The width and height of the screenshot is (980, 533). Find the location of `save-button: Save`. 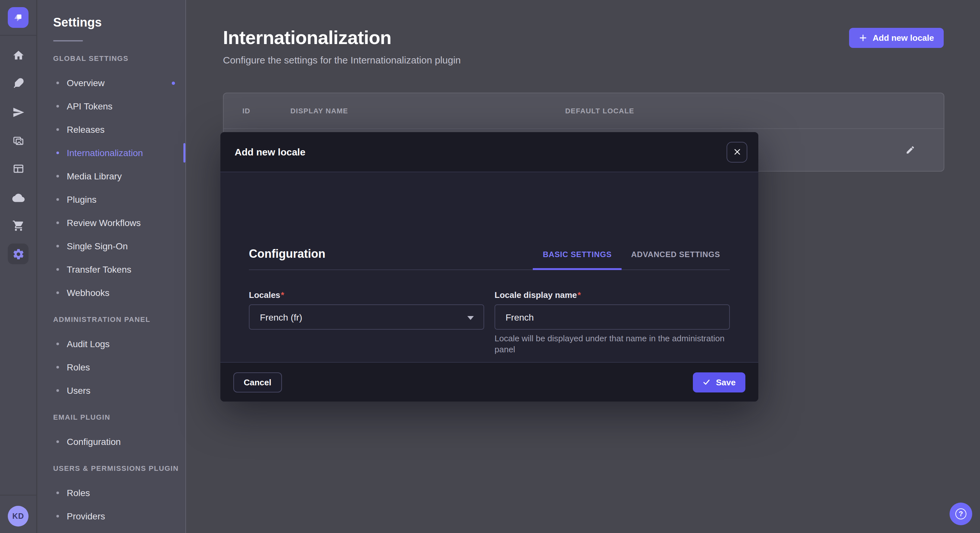

save-button: Save is located at coordinates (719, 382).